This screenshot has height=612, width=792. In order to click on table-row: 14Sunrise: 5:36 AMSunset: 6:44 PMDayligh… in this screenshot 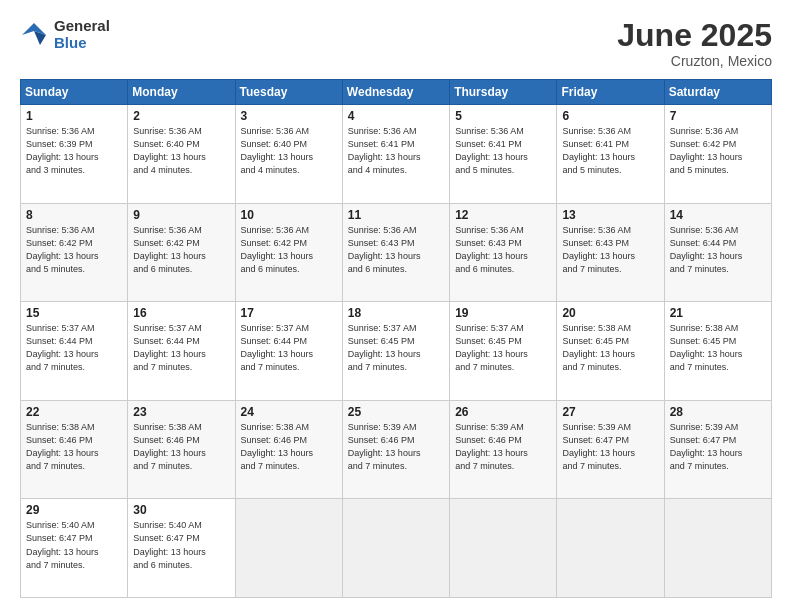, I will do `click(718, 252)`.